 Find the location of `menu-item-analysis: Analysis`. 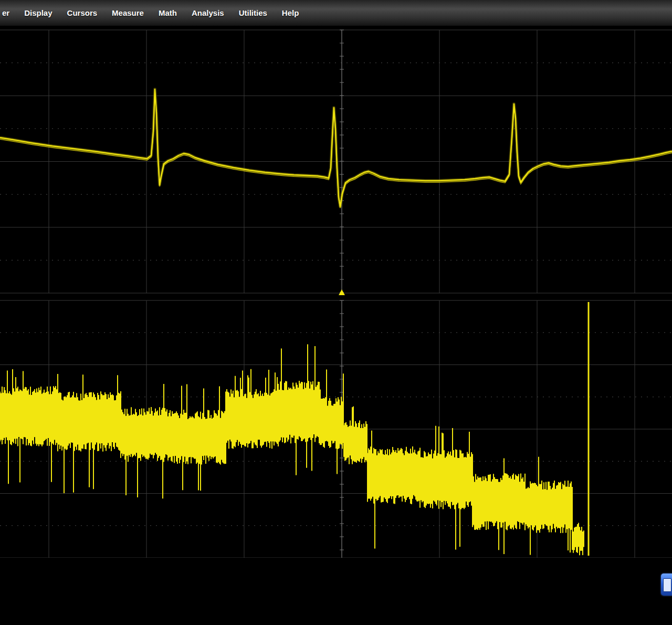

menu-item-analysis: Analysis is located at coordinates (208, 13).